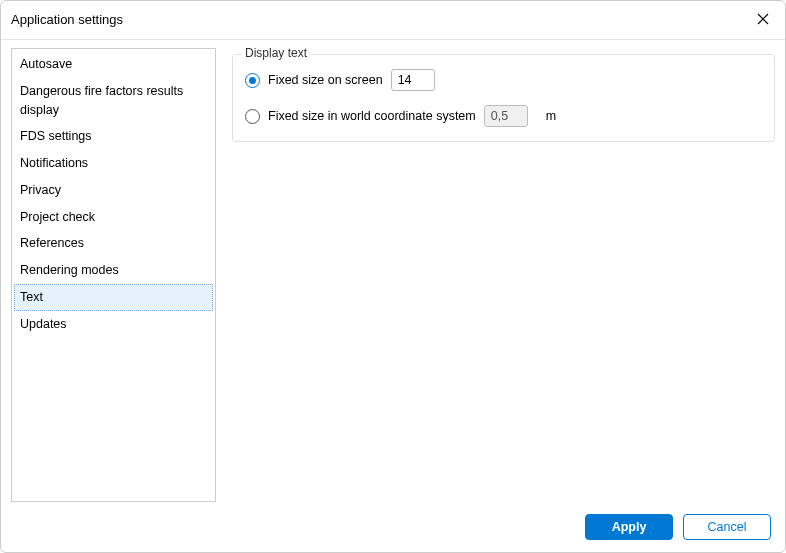  I want to click on close-icon, so click(763, 19).